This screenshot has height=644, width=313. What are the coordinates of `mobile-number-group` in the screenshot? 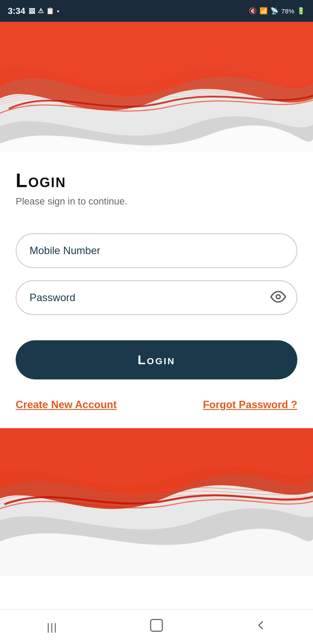 It's located at (156, 251).